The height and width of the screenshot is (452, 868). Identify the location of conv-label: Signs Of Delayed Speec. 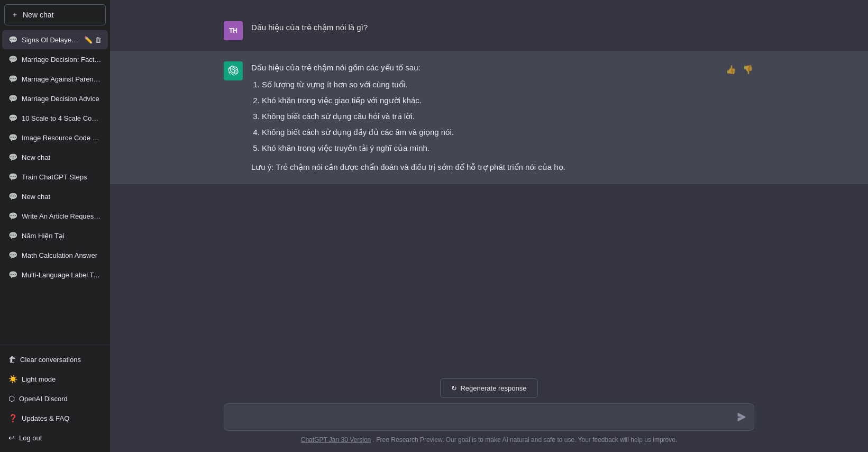
(51, 40).